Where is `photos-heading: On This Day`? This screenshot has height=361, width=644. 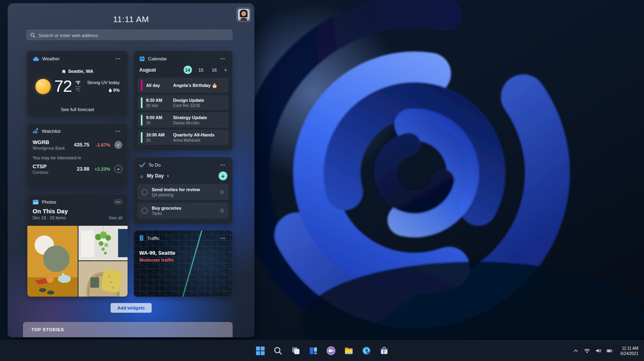
photos-heading: On This Day is located at coordinates (77, 211).